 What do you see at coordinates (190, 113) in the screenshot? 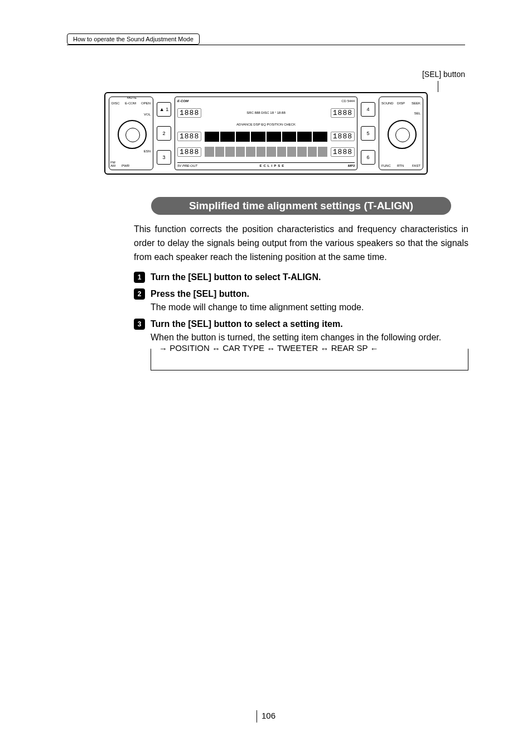
I see `seg-l1: 1888` at bounding box center [190, 113].